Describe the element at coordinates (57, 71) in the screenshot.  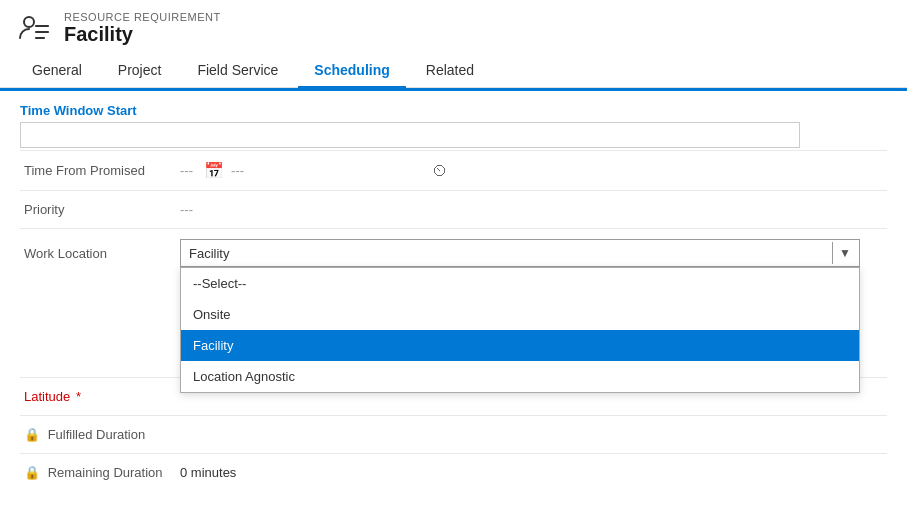
I see `tab-general: General` at that location.